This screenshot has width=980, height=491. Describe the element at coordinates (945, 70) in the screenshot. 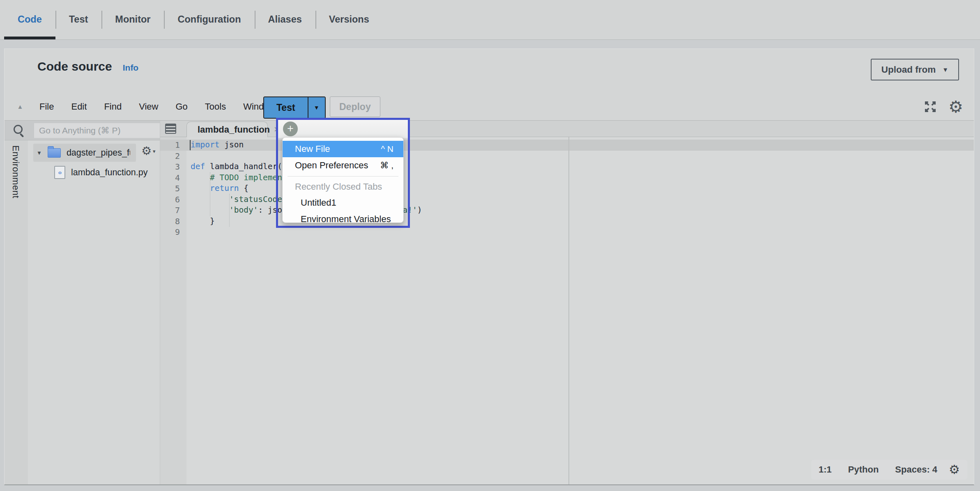

I see `caret-down-icon: ▼` at that location.